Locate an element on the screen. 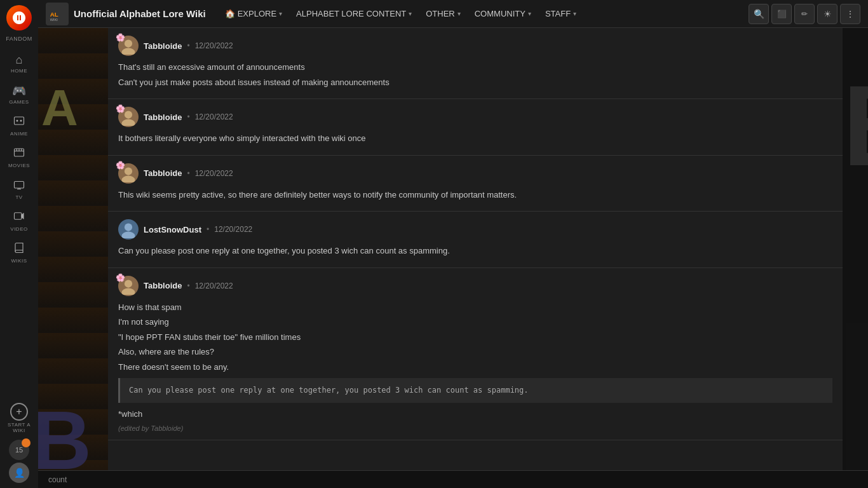 The image size is (868, 488). sidebar-item-home-label: HOME is located at coordinates (19, 71).